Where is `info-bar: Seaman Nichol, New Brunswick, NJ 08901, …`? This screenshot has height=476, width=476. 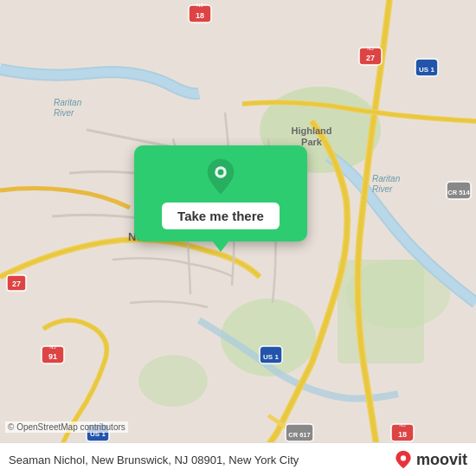
info-bar: Seaman Nichol, New Brunswick, NJ 08901, … is located at coordinates (238, 459).